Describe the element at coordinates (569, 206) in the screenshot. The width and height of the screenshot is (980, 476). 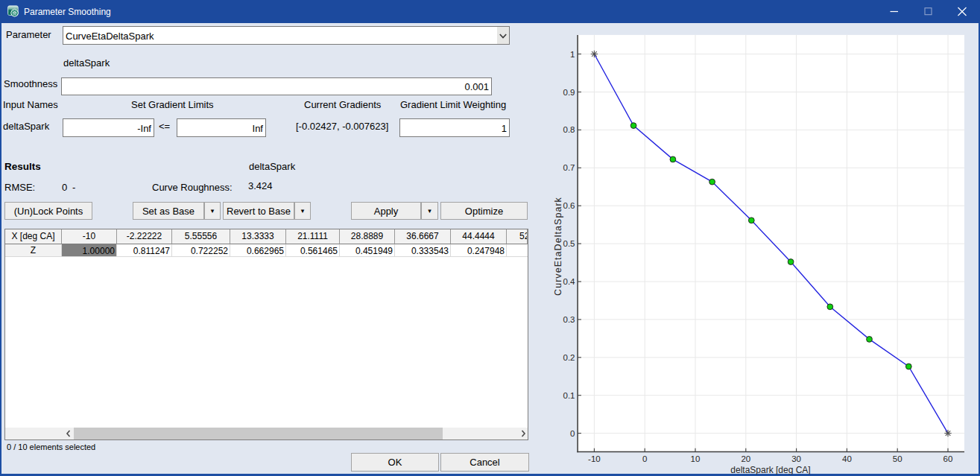
I see `svg-text: 0.6` at that location.